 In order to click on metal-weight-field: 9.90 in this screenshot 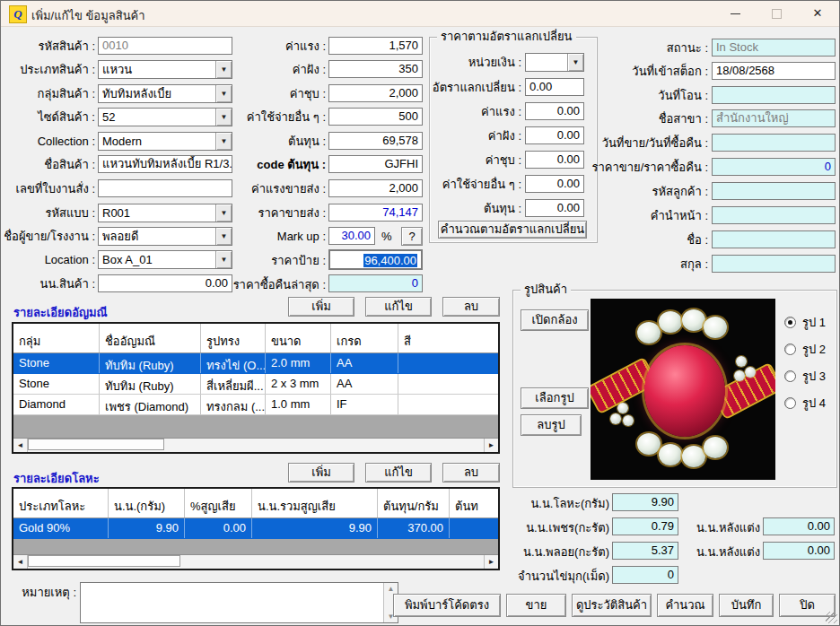, I will do `click(645, 502)`.